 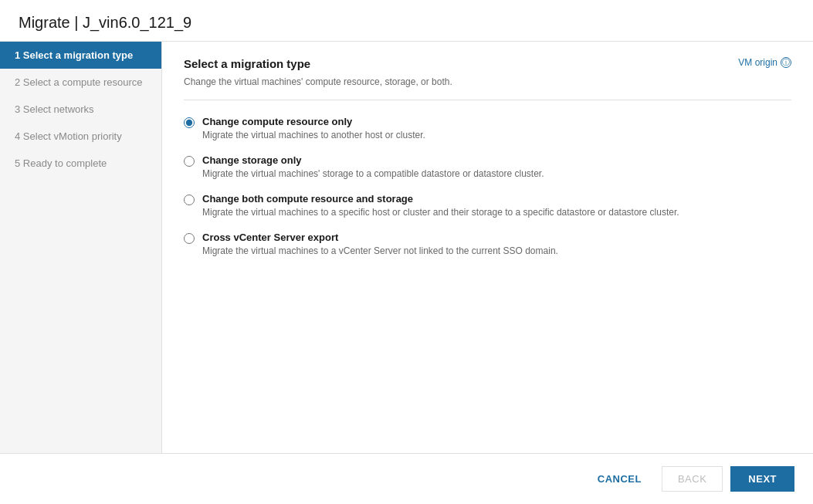 I want to click on option-label-opt4: Cross vCenter Server export, so click(x=380, y=238).